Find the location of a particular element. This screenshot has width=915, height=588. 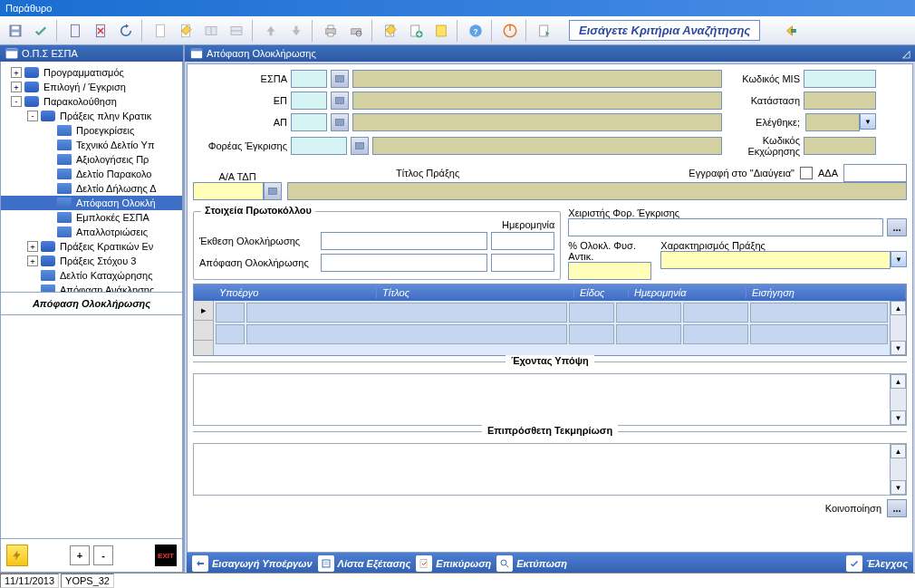

tree-node: Αξιολογήσεις Πρ is located at coordinates (92, 159).